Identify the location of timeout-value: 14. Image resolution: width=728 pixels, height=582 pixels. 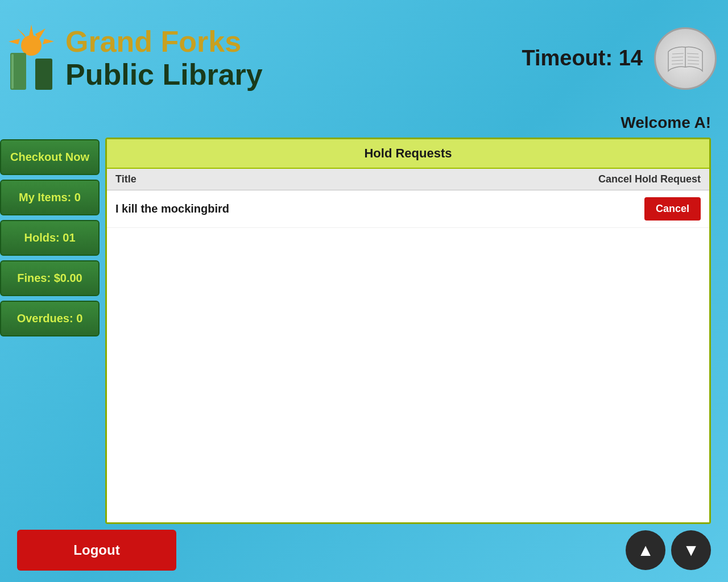
(631, 58).